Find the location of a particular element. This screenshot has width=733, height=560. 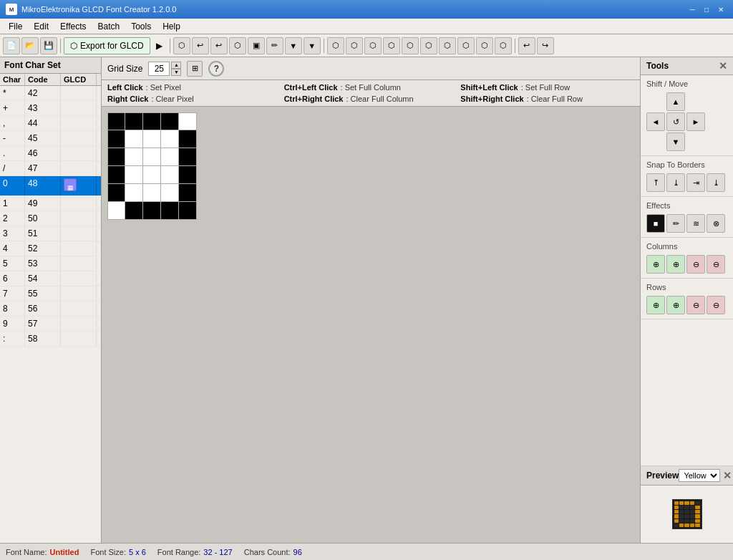

title-bar-controls: ─ □ ✕ is located at coordinates (707, 9).